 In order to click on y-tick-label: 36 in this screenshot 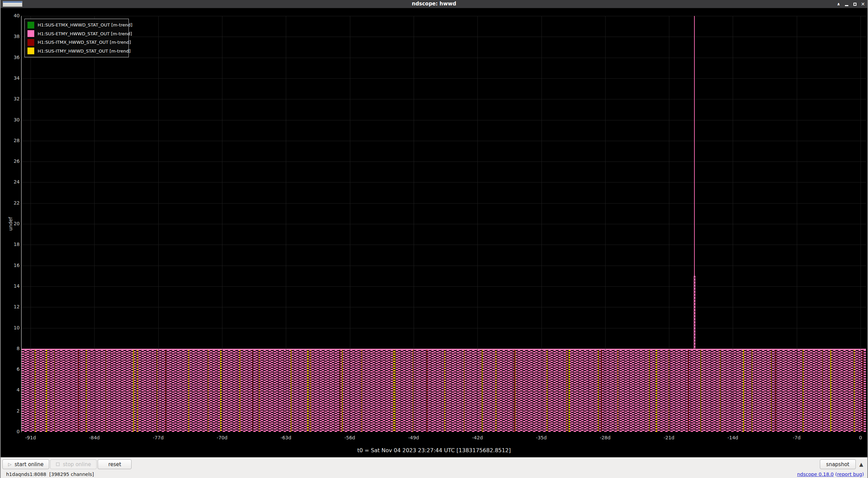, I will do `click(10, 57)`.